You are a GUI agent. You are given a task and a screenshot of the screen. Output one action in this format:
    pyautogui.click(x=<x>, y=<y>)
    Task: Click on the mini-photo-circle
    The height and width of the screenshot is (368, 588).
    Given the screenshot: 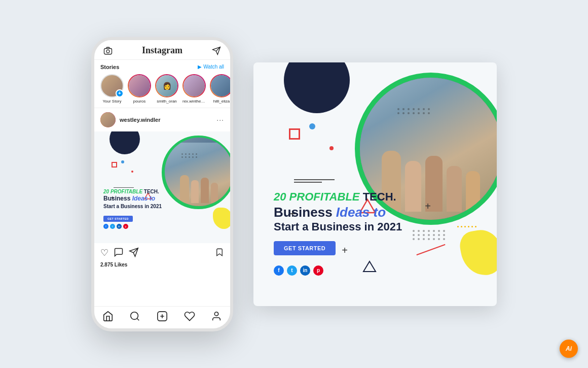 What is the action you would take?
    pyautogui.click(x=198, y=172)
    